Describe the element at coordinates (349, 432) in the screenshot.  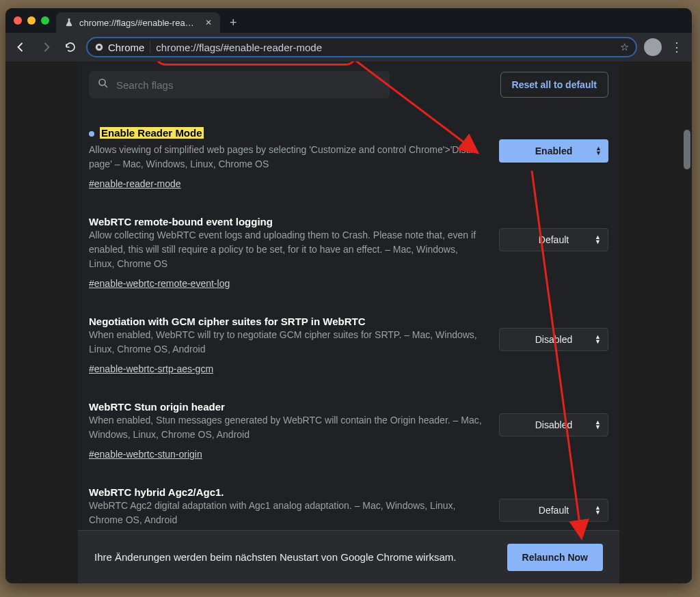
I see `flag-row-3: WebRTC Stun origin headerWhen enabled, S…` at that location.